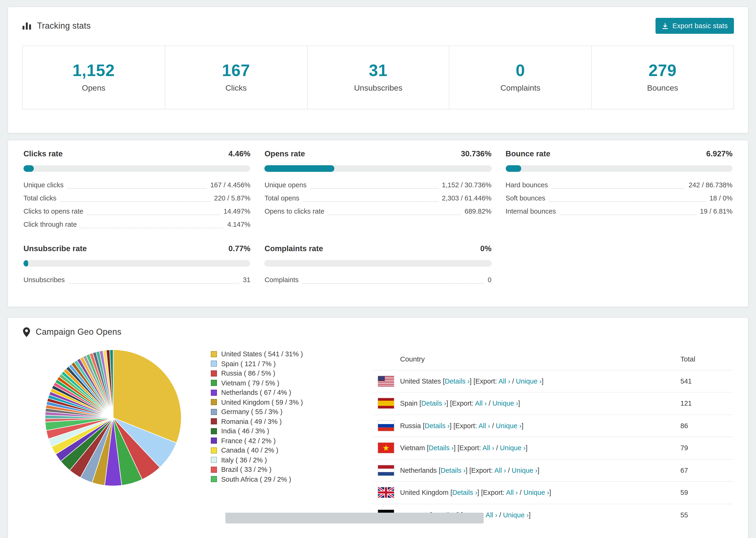  What do you see at coordinates (476, 153) in the screenshot?
I see `rate-value: 30.736%` at bounding box center [476, 153].